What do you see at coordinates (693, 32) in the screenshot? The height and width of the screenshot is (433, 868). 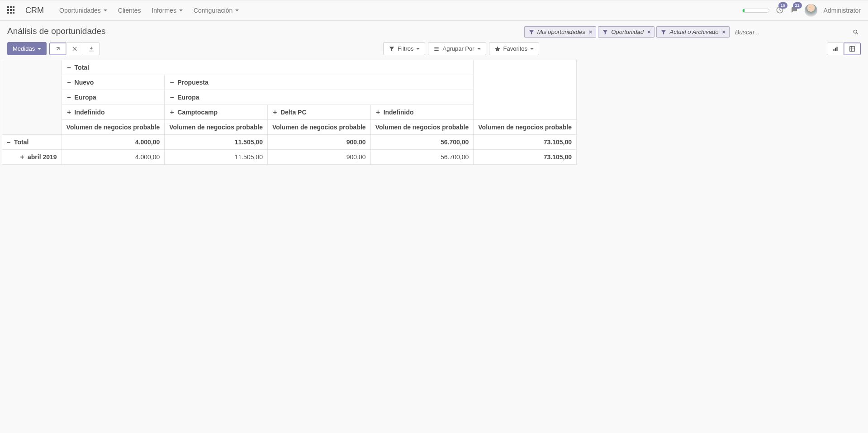 I see `filter-chip: Actual o Archivado ×` at bounding box center [693, 32].